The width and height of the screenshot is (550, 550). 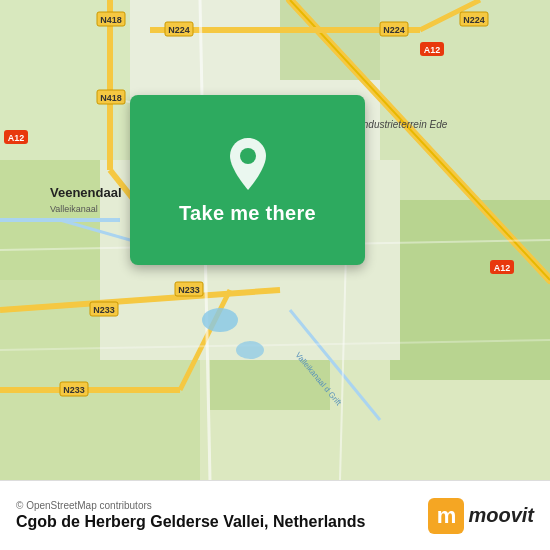 I want to click on moovit-logo: m moovit, so click(x=481, y=516).